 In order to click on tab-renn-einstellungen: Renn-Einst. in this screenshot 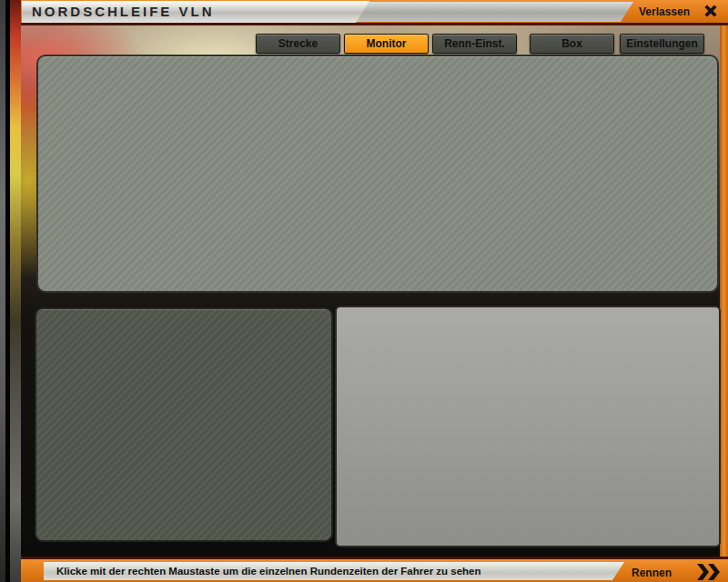, I will do `click(475, 44)`.